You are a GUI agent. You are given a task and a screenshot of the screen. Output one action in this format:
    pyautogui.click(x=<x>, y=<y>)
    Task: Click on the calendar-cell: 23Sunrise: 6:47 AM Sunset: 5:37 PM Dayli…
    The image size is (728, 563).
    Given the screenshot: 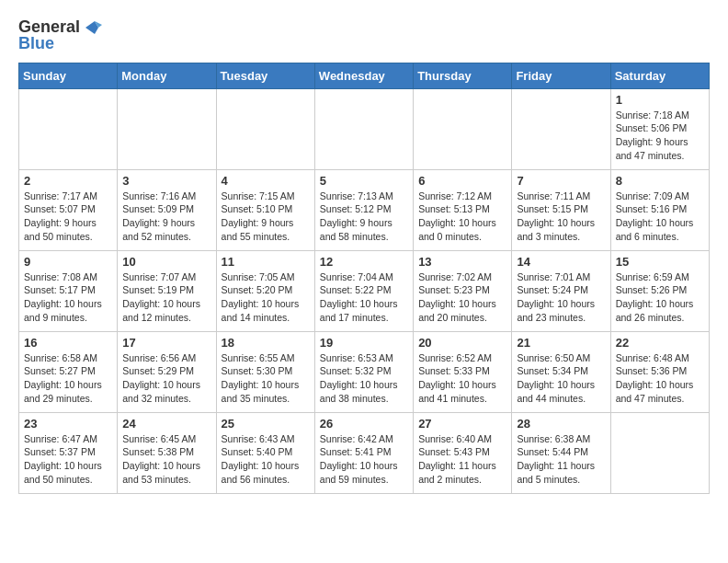 What is the action you would take?
    pyautogui.click(x=68, y=453)
    